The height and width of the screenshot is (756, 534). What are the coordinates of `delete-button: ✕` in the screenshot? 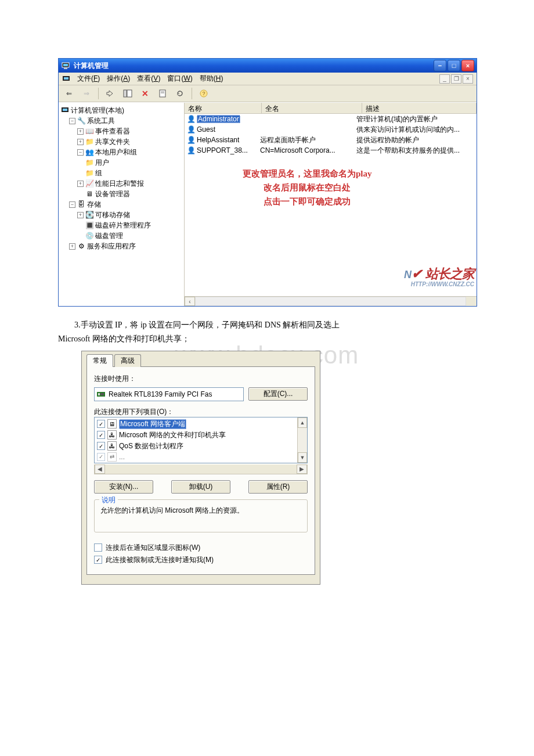 It's located at (145, 93).